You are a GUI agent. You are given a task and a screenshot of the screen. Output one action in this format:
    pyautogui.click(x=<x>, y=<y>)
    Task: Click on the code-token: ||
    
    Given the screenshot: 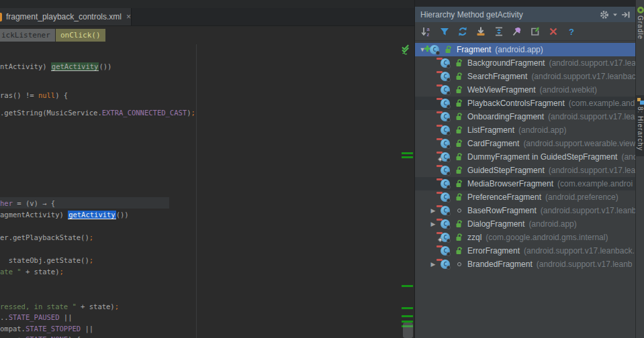 What is the action you would take?
    pyautogui.click(x=87, y=329)
    